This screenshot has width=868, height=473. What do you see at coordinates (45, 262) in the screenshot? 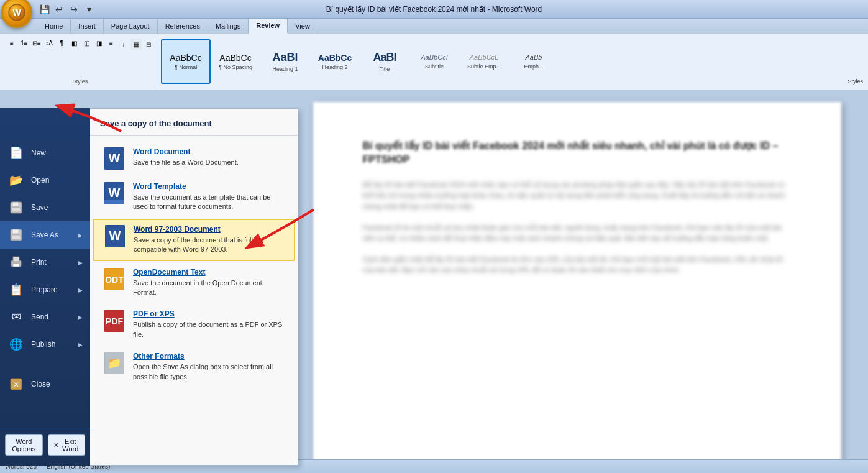
I see `menu-item-print: Print ▶` at bounding box center [45, 262].